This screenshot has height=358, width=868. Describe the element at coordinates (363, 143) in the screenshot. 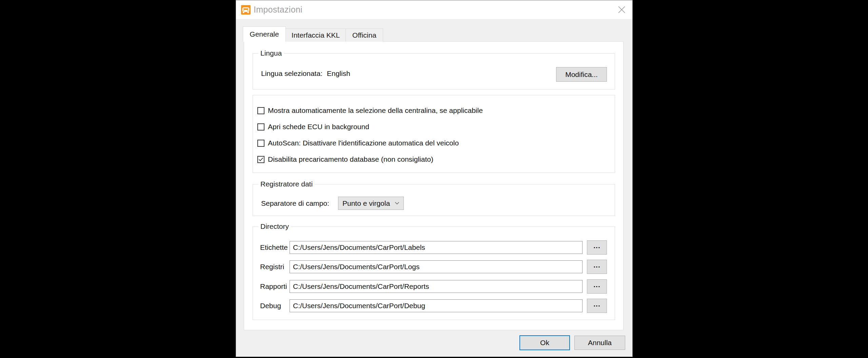

I see `checkbox-label: AutoScan: Disattivare l'identificazione …` at that location.